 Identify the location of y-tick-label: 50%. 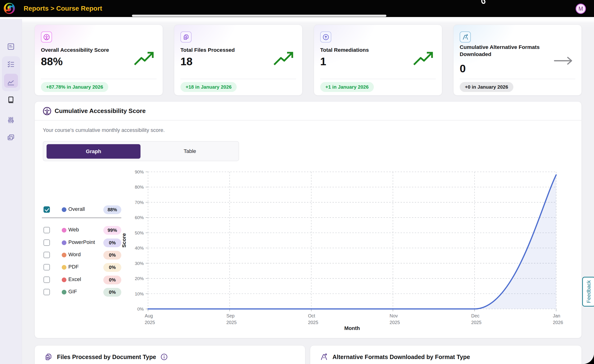
(139, 233).